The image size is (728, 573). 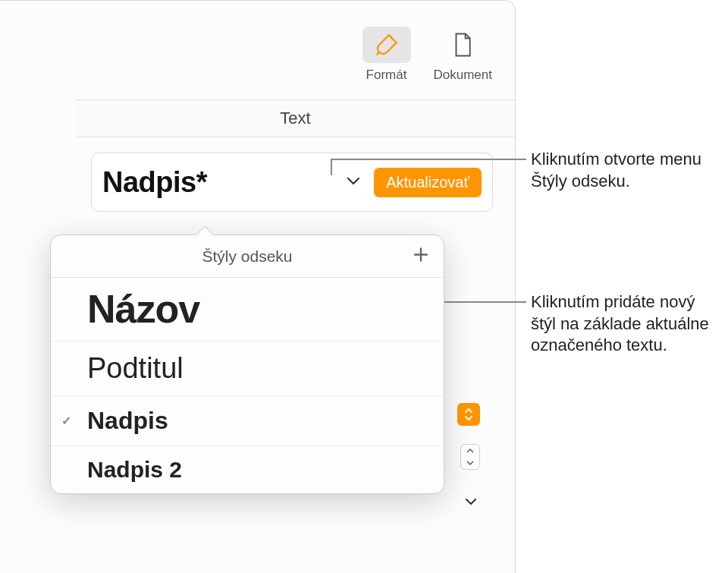 What do you see at coordinates (224, 182) in the screenshot?
I see `current-style-name: Nadpis*` at bounding box center [224, 182].